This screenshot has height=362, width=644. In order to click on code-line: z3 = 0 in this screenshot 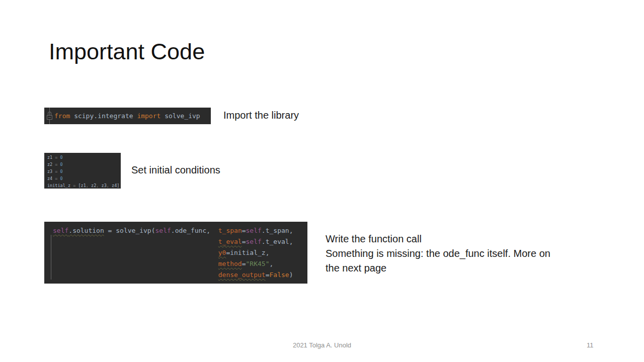, I will do `click(84, 171)`.